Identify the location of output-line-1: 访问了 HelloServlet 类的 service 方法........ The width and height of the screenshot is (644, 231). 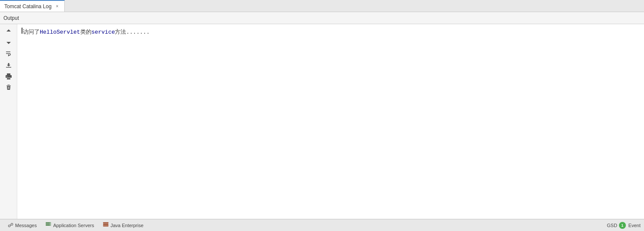
(331, 32).